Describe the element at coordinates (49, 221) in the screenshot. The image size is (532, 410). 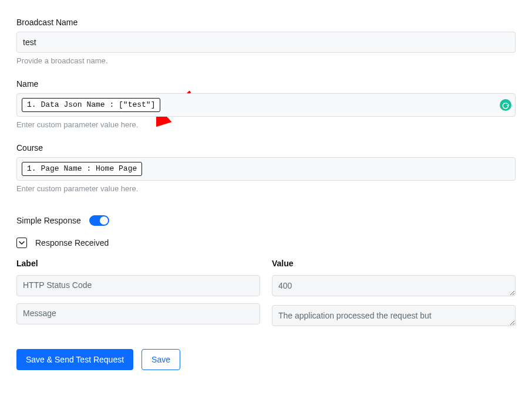
I see `simple-response-label: Simple Response` at that location.